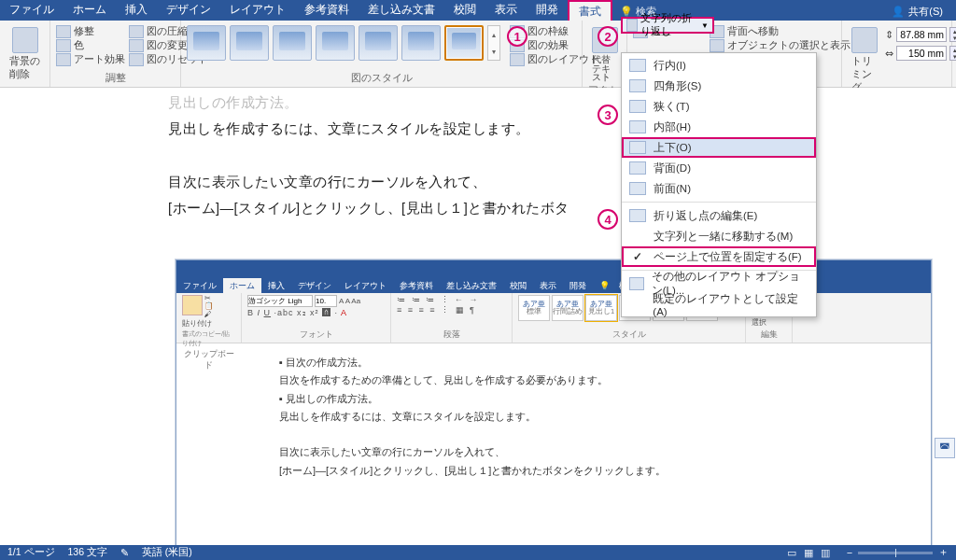 This screenshot has height=560, width=956. I want to click on tab-view: 表示, so click(506, 10).